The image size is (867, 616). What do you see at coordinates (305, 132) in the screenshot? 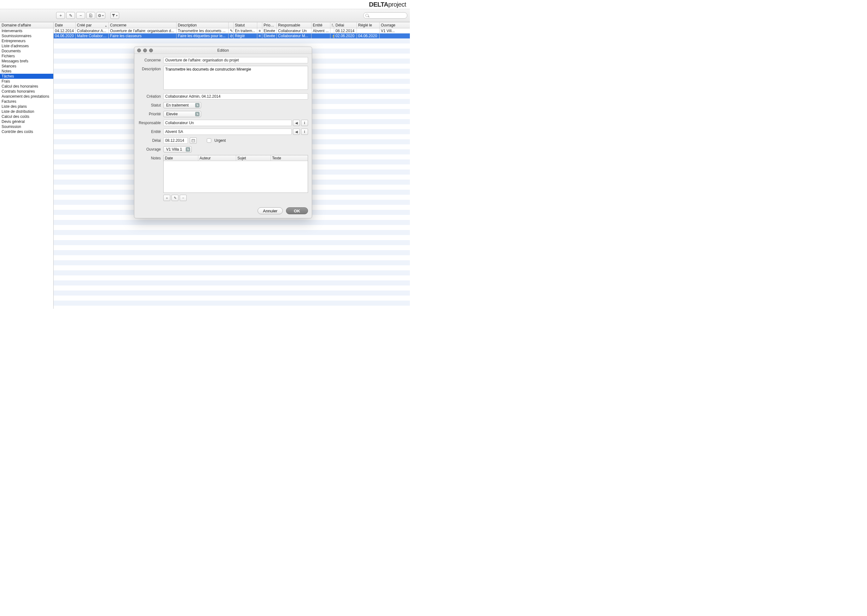
I see `info-entite-button: i` at bounding box center [305, 132].